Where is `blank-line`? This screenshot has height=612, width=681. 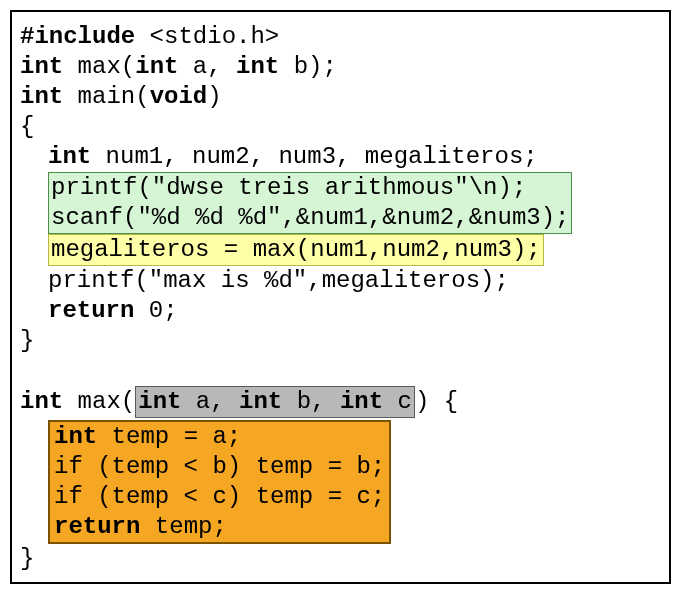
blank-line is located at coordinates (340, 371).